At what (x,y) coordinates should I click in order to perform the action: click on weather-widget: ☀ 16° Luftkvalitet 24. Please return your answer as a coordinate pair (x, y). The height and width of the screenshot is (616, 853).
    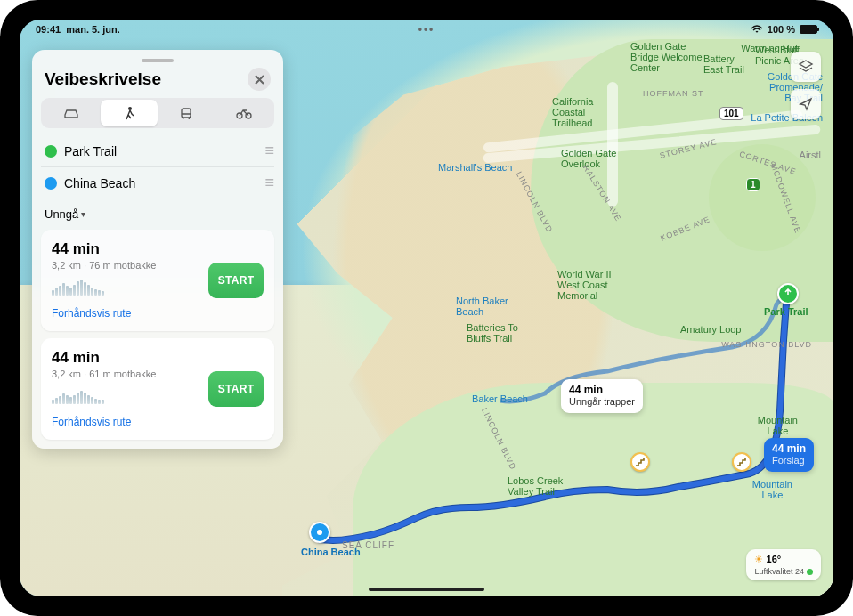
    Looking at the image, I should click on (784, 564).